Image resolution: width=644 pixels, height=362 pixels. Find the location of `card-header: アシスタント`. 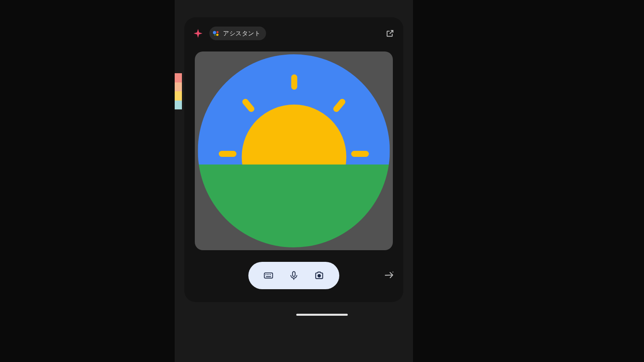

card-header: アシスタント is located at coordinates (294, 33).